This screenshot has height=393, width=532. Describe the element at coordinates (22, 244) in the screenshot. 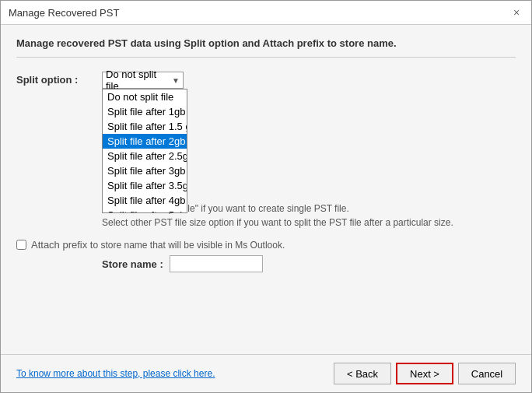

I see `attach-prefix-checkbox` at that location.